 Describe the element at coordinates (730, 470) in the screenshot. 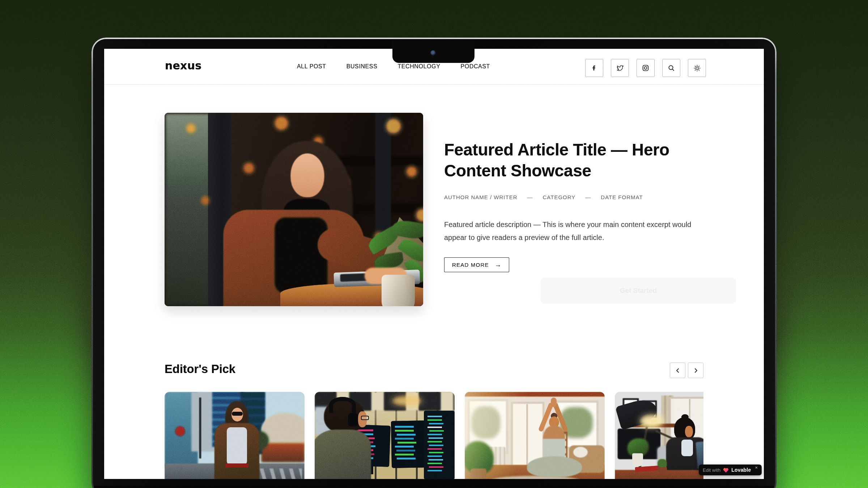

I see `edit-with-lovable-badge: Edit with Lovable ×` at that location.